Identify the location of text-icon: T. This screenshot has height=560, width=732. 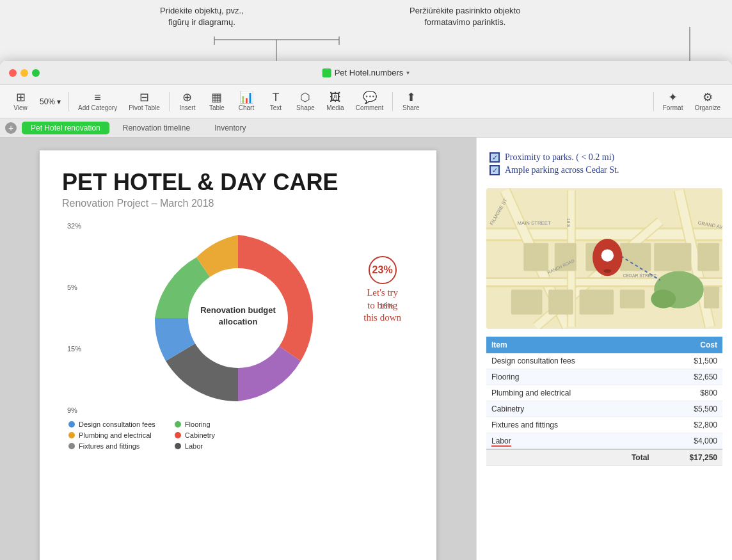
(275, 97).